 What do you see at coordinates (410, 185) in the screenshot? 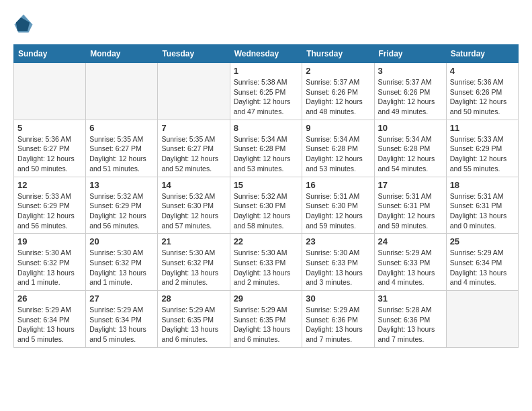
I see `day-number: 17` at bounding box center [410, 185].